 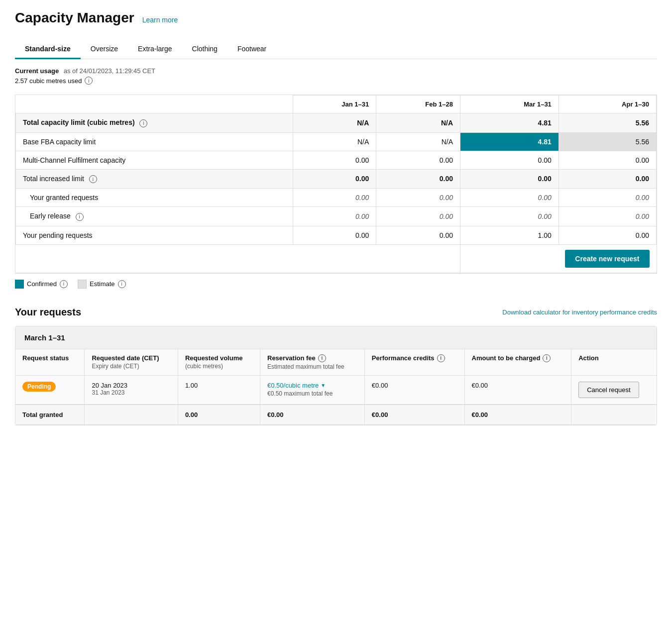 What do you see at coordinates (41, 284) in the screenshot?
I see `legend-confirmed: Confirmed i` at bounding box center [41, 284].